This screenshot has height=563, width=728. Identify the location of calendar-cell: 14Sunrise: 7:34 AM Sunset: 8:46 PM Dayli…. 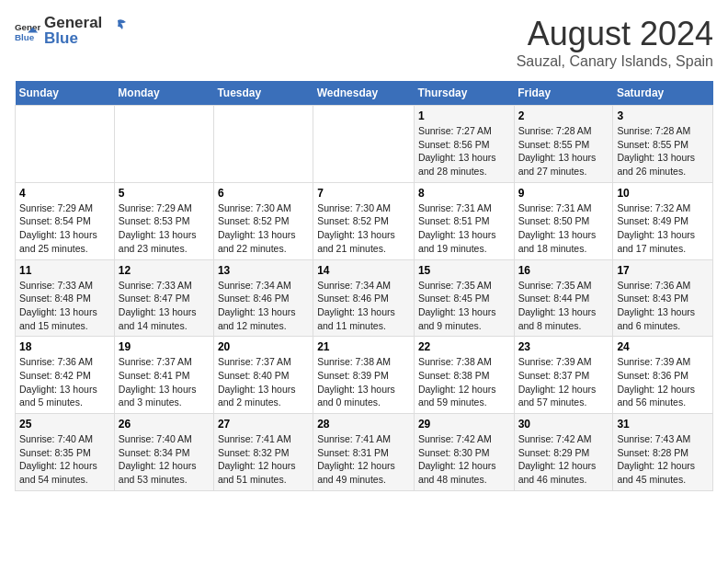
(364, 298).